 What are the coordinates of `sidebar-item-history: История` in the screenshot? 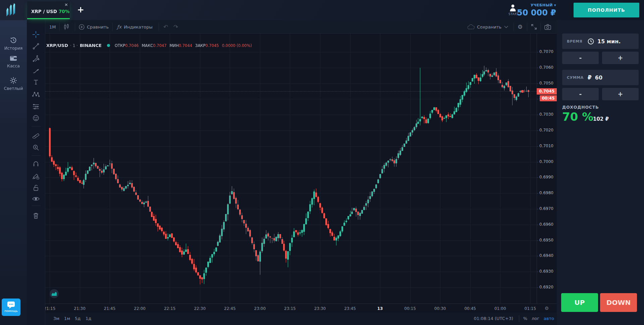 It's located at (13, 44).